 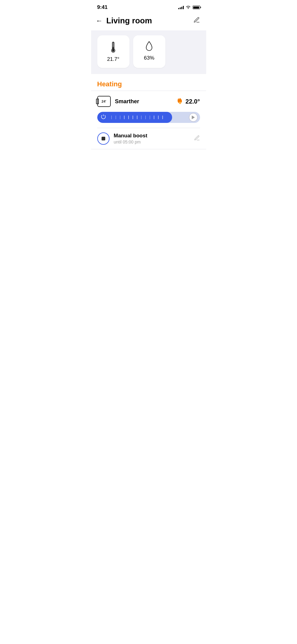 What do you see at coordinates (148, 52) in the screenshot?
I see `sensor-section: 21.7° 63%` at bounding box center [148, 52].